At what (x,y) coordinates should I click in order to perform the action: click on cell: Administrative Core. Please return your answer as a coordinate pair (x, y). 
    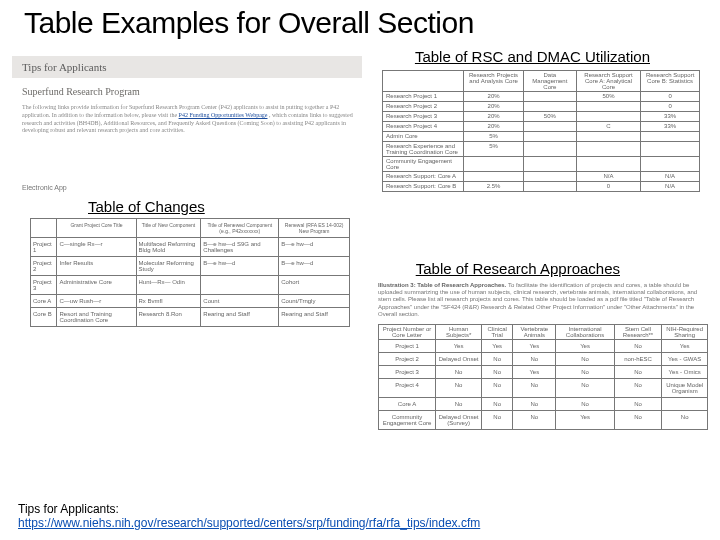
    Looking at the image, I should click on (96, 286).